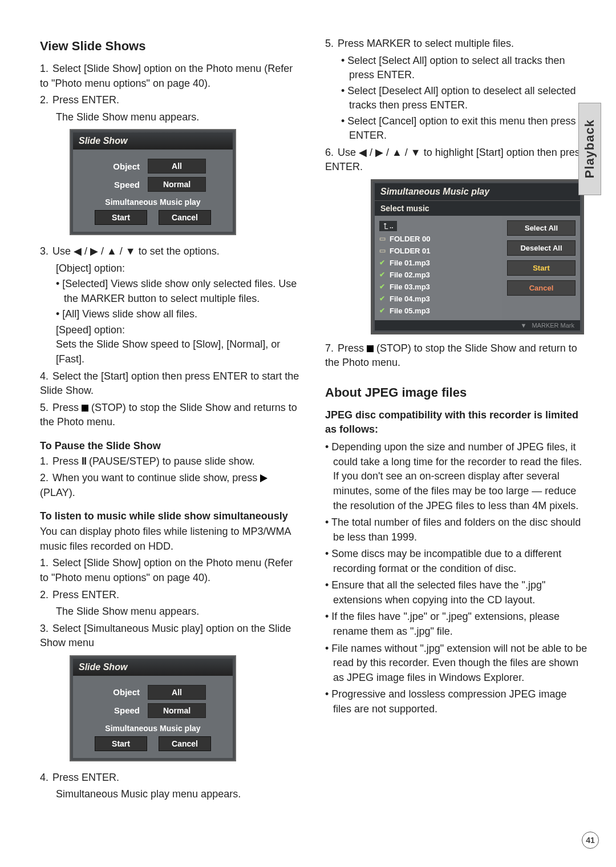 The image size is (616, 867). I want to click on play-icon, so click(264, 478).